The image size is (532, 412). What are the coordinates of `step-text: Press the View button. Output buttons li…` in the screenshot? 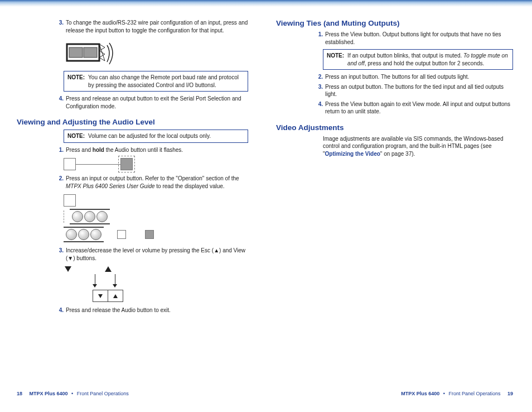 It's located at (419, 38).